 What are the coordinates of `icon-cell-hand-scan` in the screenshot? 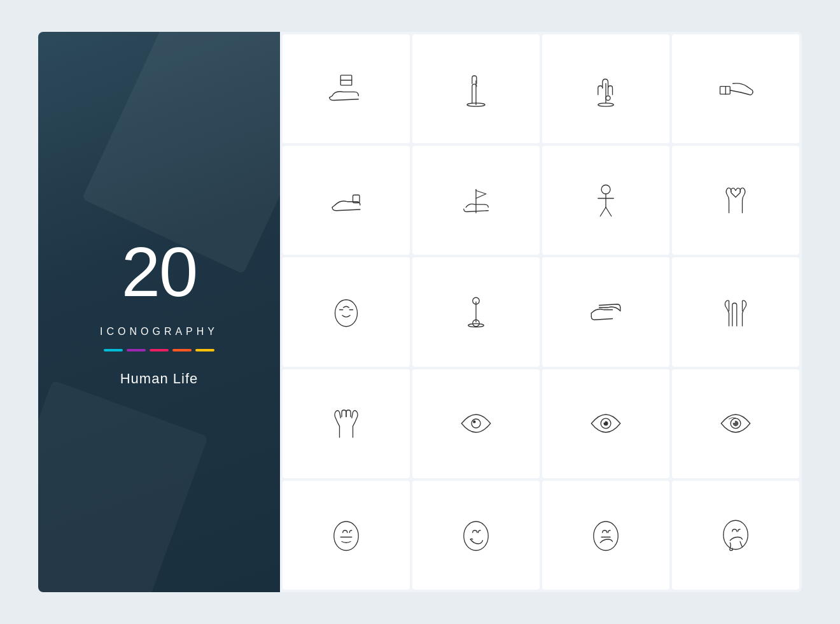 It's located at (736, 89).